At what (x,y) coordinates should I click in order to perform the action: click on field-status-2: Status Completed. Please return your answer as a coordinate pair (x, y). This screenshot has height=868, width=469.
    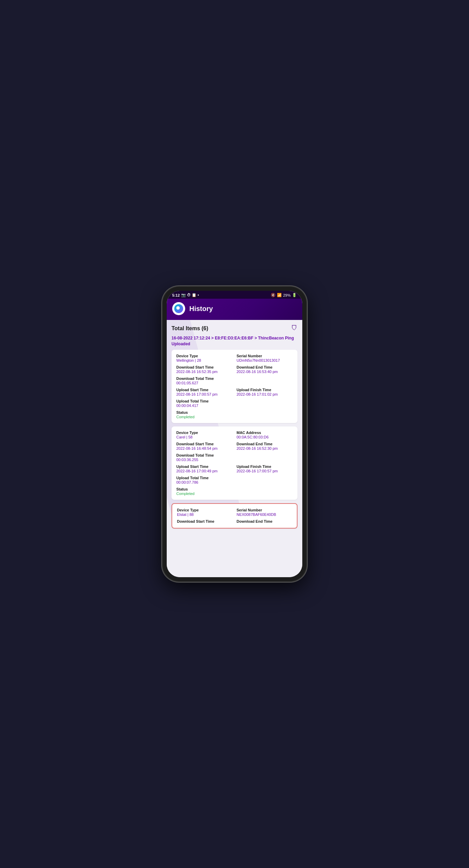
    Looking at the image, I should click on (234, 491).